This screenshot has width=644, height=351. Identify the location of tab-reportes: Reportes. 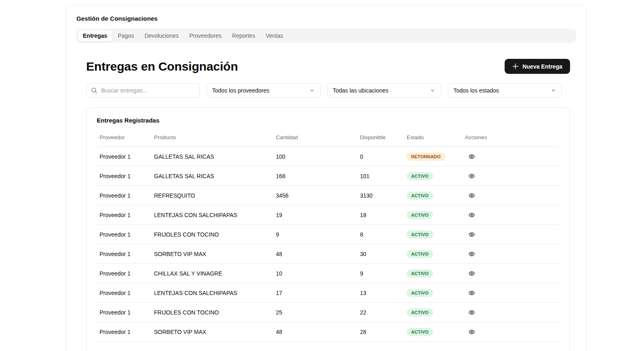
(244, 36).